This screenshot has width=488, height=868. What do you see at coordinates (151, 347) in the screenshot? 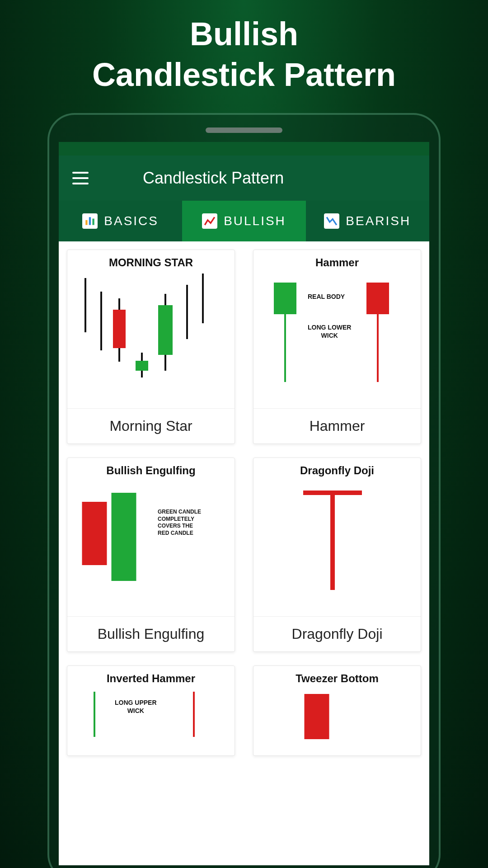
I see `card-morning-star: MORNING STAR Morning Star` at bounding box center [151, 347].